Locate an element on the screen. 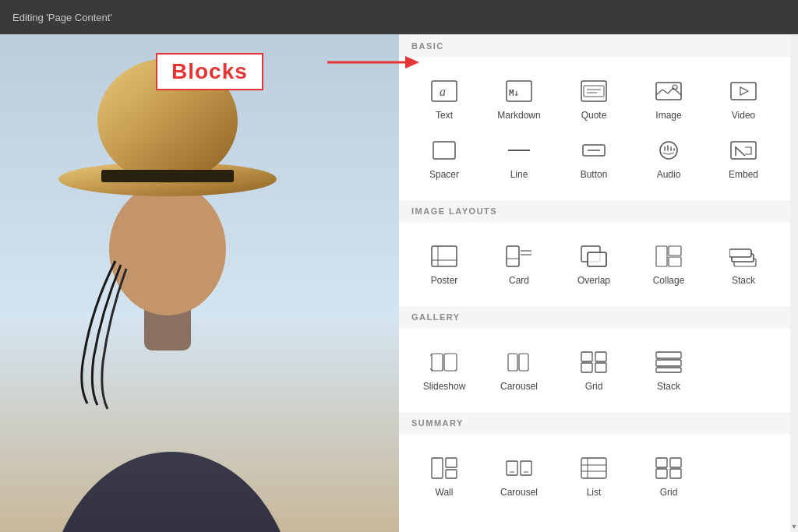 The height and width of the screenshot is (532, 798). line-icon is located at coordinates (519, 150).